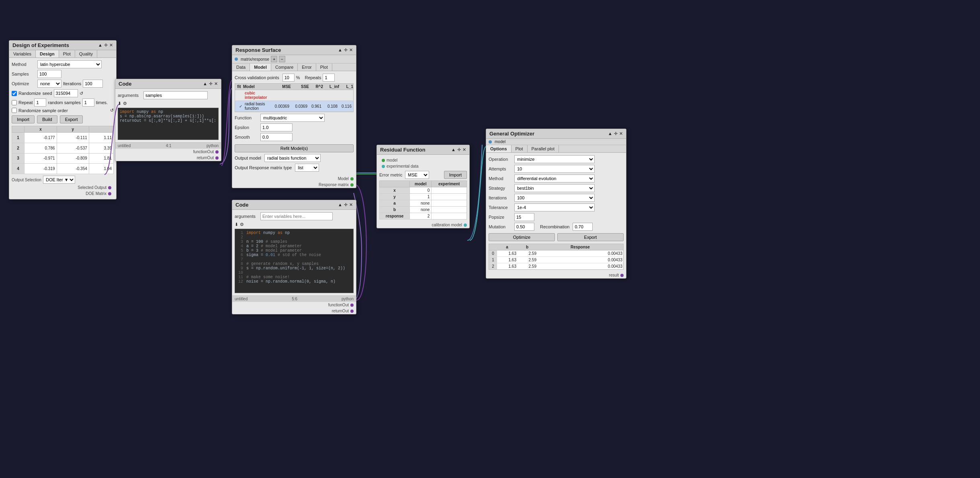 Image resolution: width=980 pixels, height=478 pixels. What do you see at coordinates (622, 275) in the screenshot?
I see `optimizer-result-dot` at bounding box center [622, 275].